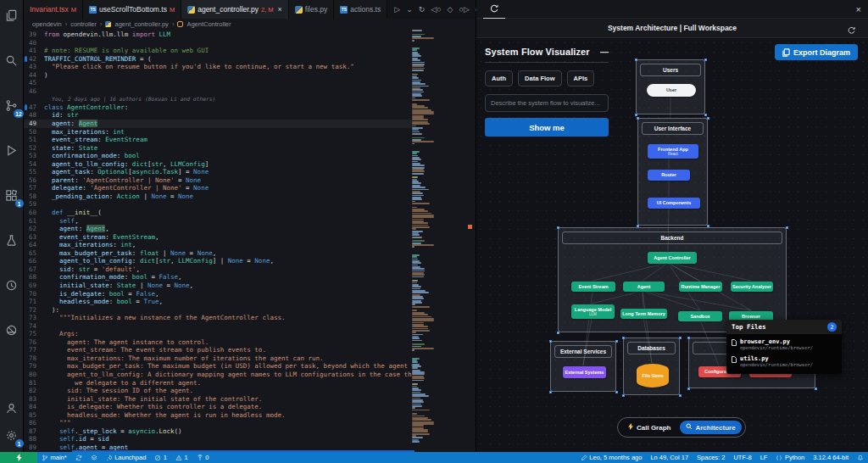  What do you see at coordinates (784, 344) in the screenshot?
I see `tooltip-file-item: browser_env.pyopendevin/runtime/browser/` at bounding box center [784, 344].